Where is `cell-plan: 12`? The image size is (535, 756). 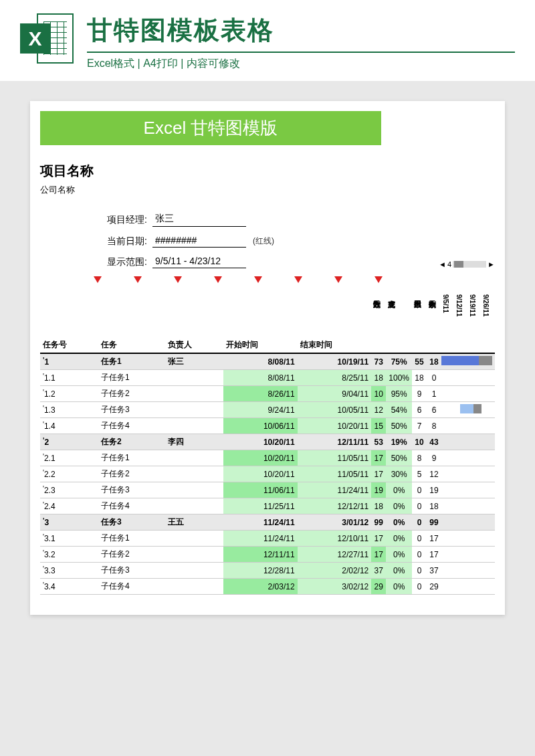 cell-plan: 12 is located at coordinates (379, 410).